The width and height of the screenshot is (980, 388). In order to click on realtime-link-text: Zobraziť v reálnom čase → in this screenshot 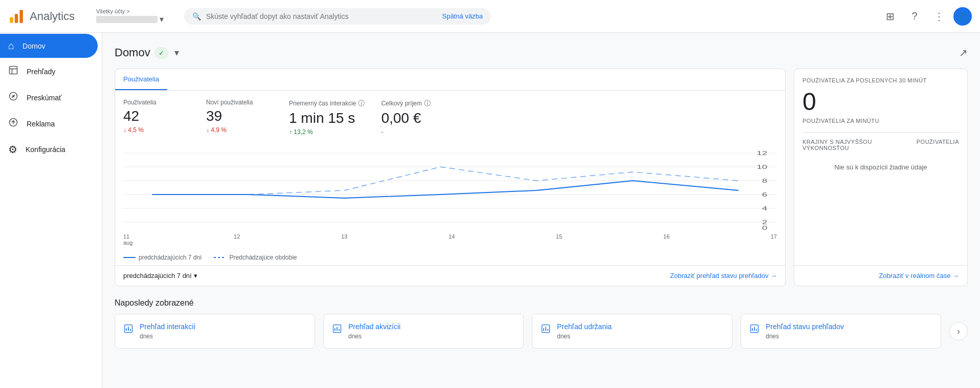, I will do `click(919, 275)`.